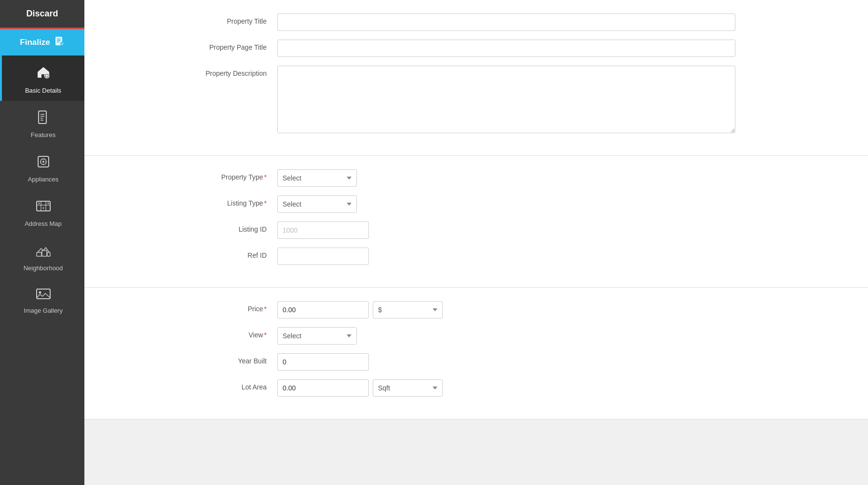  Describe the element at coordinates (506, 99) in the screenshot. I see `property-description-input` at that location.